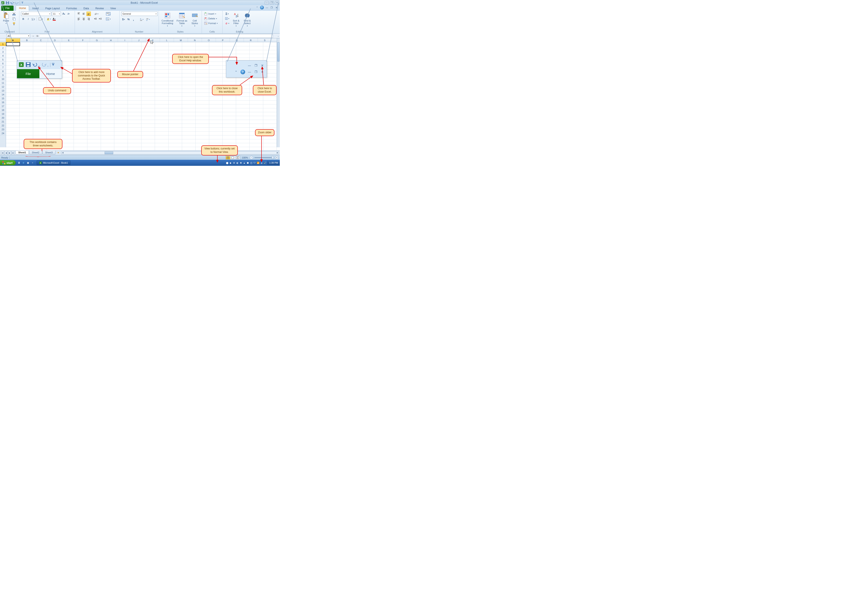  I want to click on zoom-slider, so click(264, 157).